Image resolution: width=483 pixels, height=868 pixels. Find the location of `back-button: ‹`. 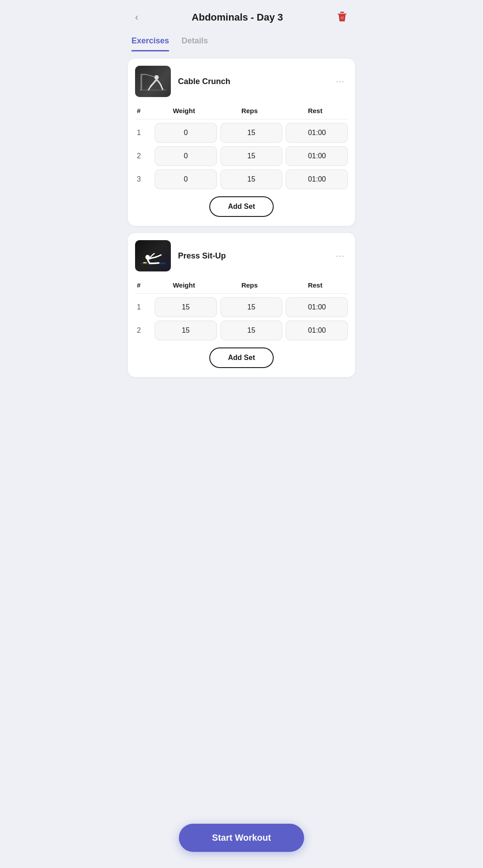

back-button: ‹ is located at coordinates (137, 17).